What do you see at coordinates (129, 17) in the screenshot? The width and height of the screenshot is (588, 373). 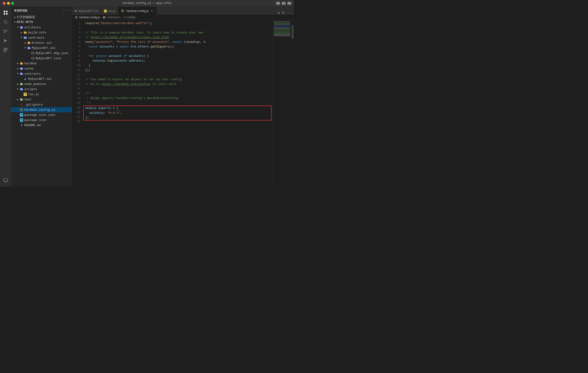 I see `breadcrumb-solidity: solidity` at bounding box center [129, 17].